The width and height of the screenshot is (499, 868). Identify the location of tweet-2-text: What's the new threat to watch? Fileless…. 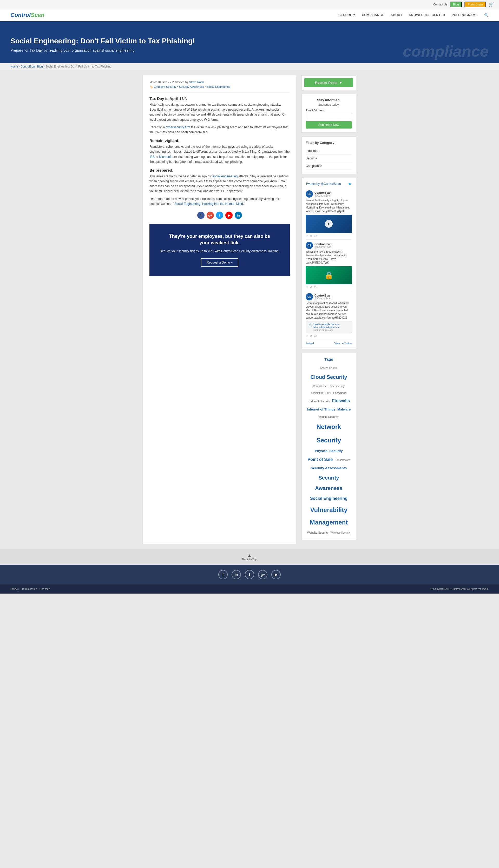
(329, 257).